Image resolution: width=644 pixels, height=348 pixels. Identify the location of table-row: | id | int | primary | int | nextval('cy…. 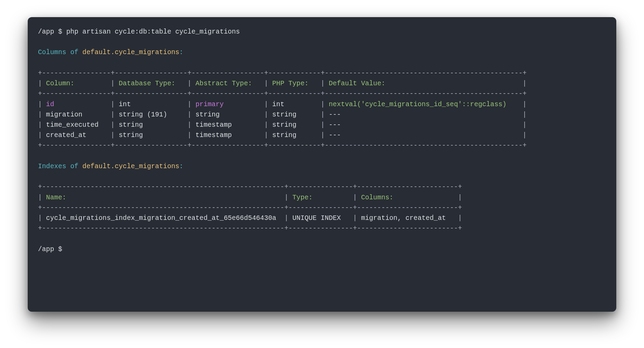
(282, 104).